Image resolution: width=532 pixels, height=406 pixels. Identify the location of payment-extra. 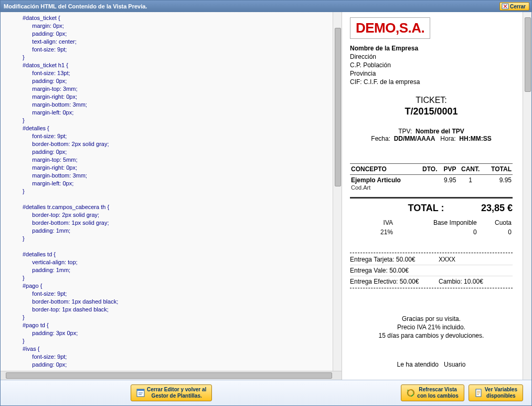
(475, 270).